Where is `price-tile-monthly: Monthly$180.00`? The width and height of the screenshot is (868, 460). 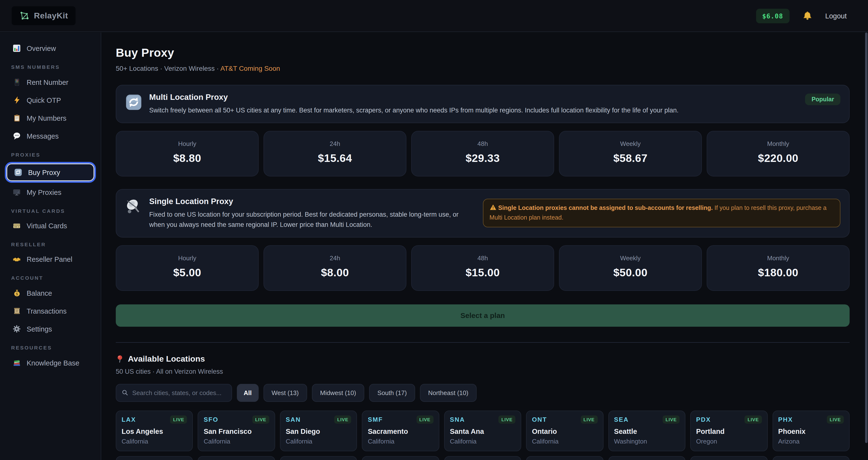 price-tile-monthly: Monthly$180.00 is located at coordinates (778, 268).